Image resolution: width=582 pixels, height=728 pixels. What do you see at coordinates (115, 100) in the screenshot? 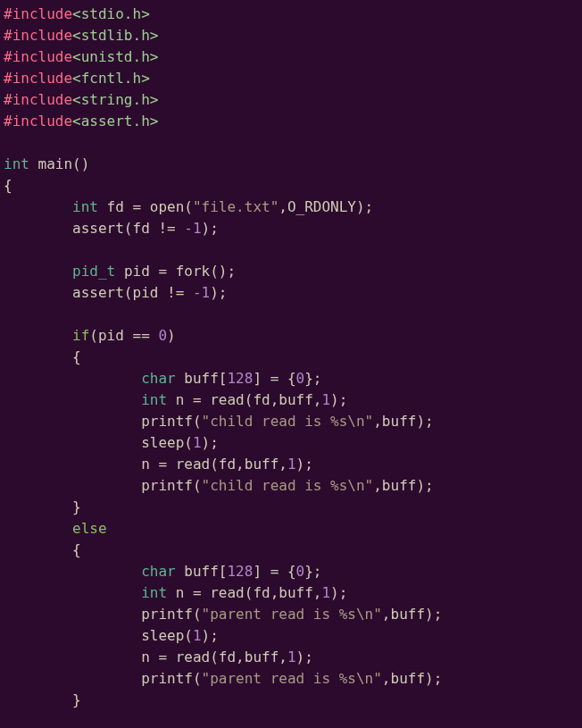
I see `code-token: <string.h>` at bounding box center [115, 100].